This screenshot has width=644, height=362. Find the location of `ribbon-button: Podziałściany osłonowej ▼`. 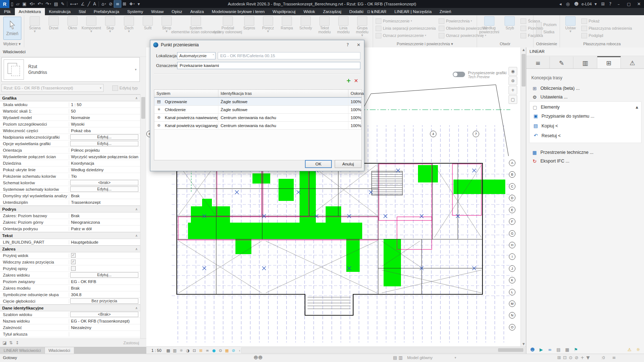

ribbon-button: Podziałściany osłonowej ▼ is located at coordinates (228, 28).